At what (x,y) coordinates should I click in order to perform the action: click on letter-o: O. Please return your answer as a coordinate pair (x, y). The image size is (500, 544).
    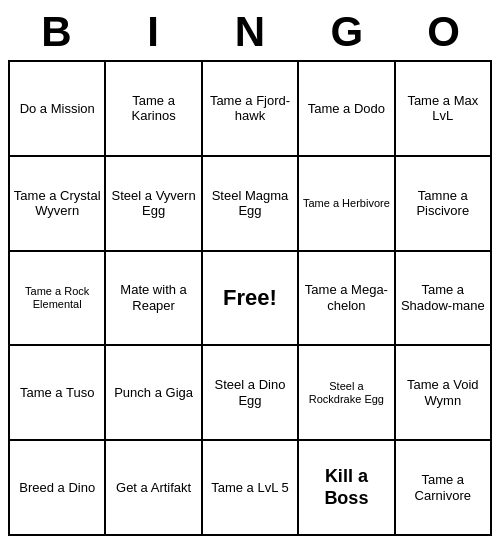
    Looking at the image, I should click on (444, 32).